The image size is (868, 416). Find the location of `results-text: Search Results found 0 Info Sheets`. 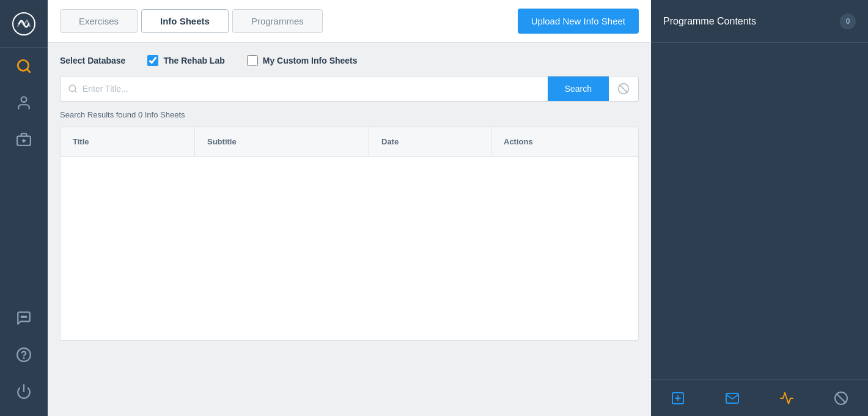

results-text: Search Results found 0 Info Sheets is located at coordinates (350, 115).